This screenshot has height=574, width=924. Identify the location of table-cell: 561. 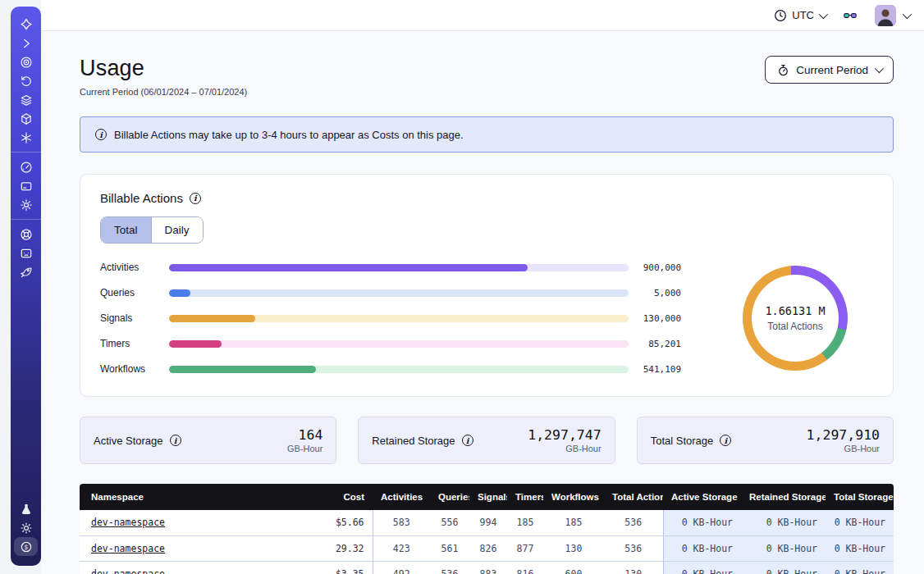
(450, 548).